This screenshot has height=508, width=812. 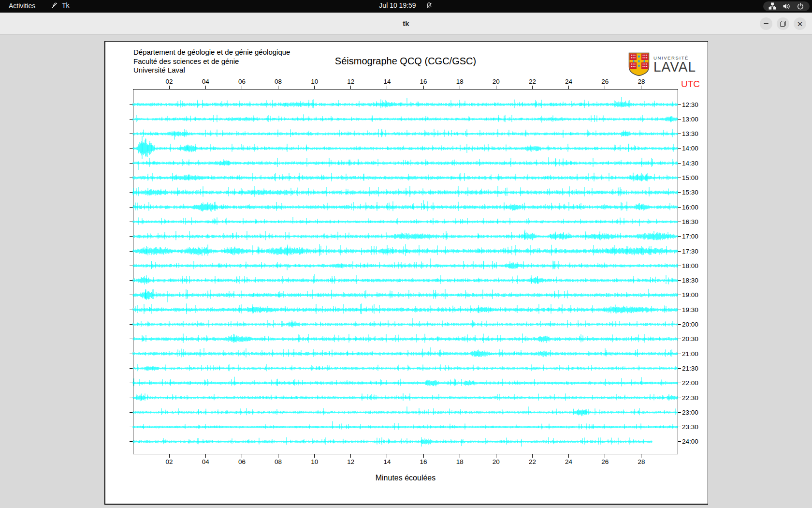 I want to click on x-axis-title: Minutes écoulées, so click(x=406, y=478).